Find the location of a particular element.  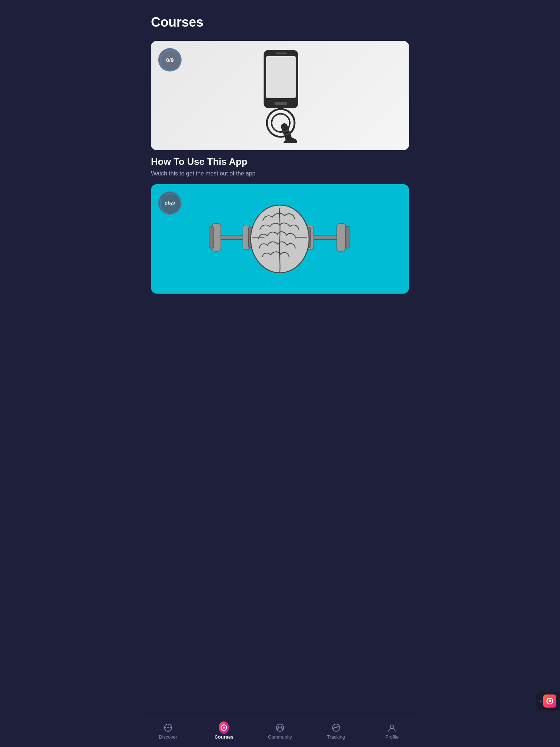

nav-label-profile: Profile is located at coordinates (392, 737).